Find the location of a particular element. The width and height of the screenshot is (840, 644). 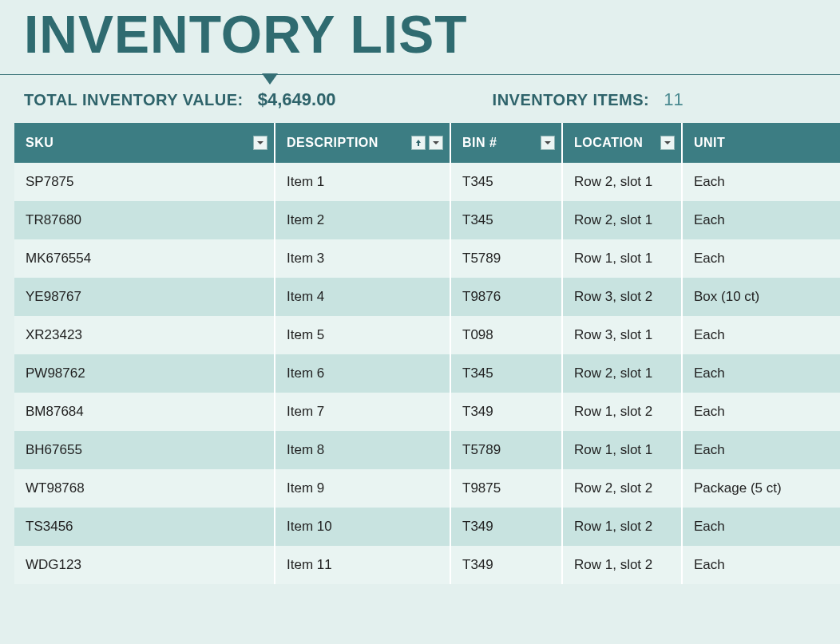

cell-bin: T098 is located at coordinates (506, 335).